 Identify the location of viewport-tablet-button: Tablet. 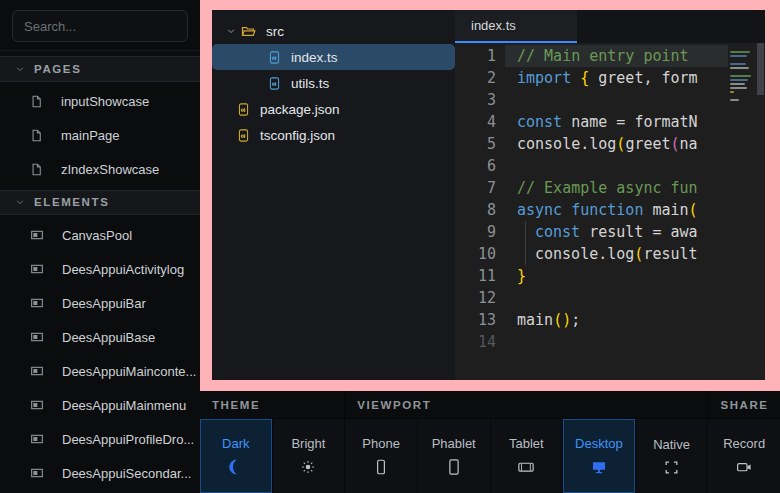
(527, 456).